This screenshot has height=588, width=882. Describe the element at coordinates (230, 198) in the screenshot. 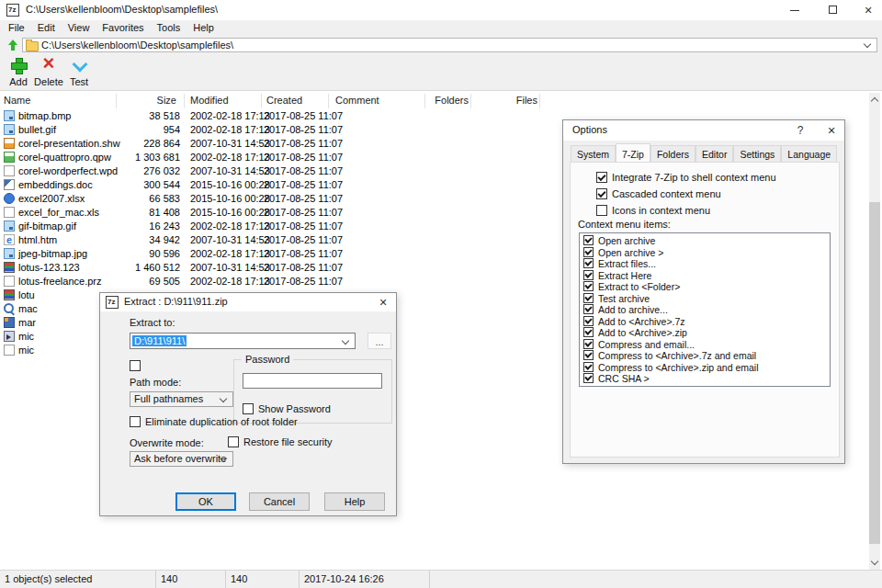

I see `file-modified: 2015-10-16 00:28` at that location.